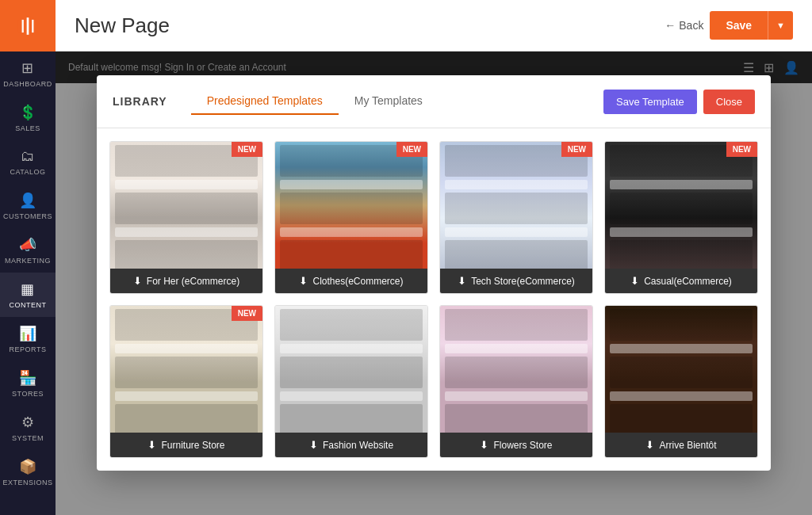 The height and width of the screenshot is (515, 812). I want to click on template-card: ⬇Flowers Store, so click(516, 382).